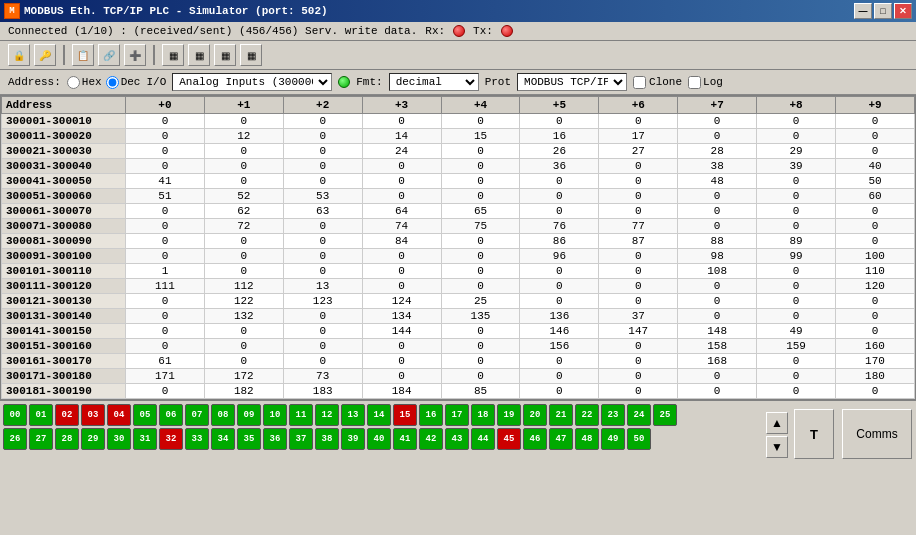  What do you see at coordinates (402, 302) in the screenshot?
I see `value-cell: 124` at bounding box center [402, 302].